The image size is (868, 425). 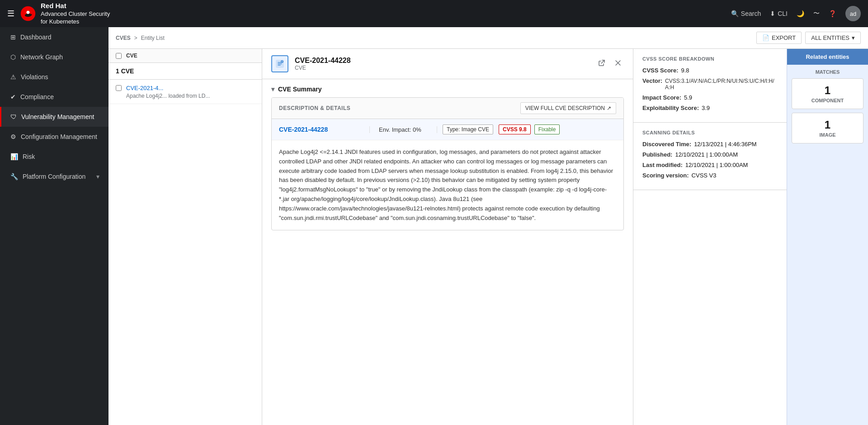 What do you see at coordinates (833, 14) in the screenshot?
I see `help-button: ❓` at bounding box center [833, 14].